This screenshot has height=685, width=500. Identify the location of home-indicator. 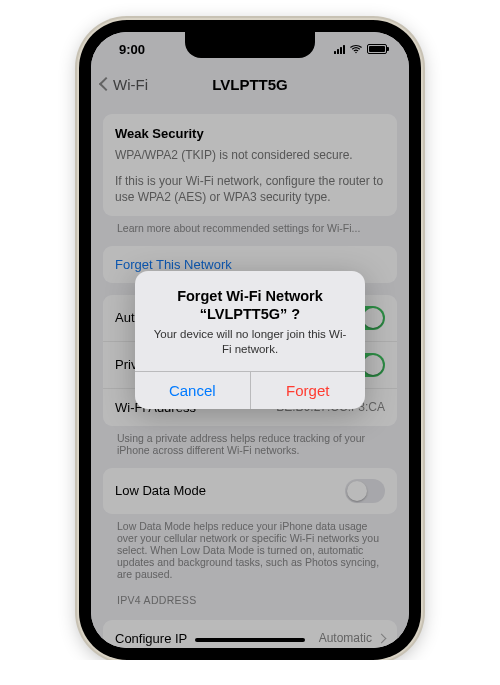
(250, 640).